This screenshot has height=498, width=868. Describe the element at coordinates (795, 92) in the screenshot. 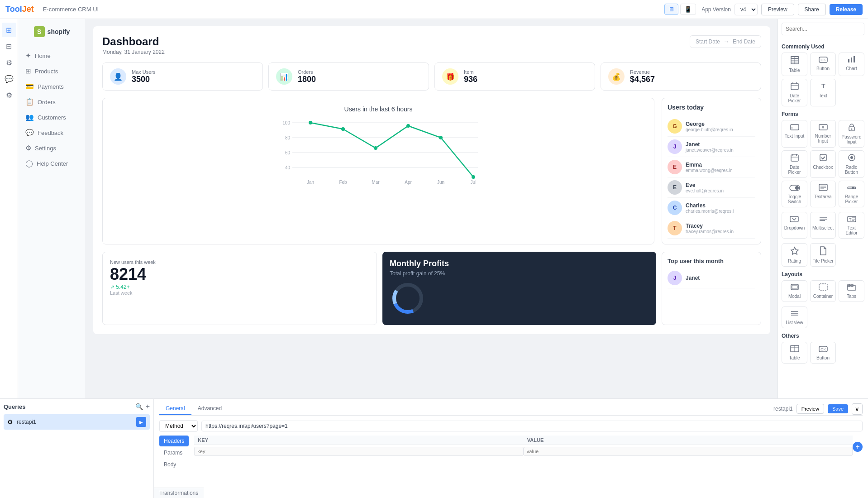

I see `date-picker-widget: Date Picker` at that location.